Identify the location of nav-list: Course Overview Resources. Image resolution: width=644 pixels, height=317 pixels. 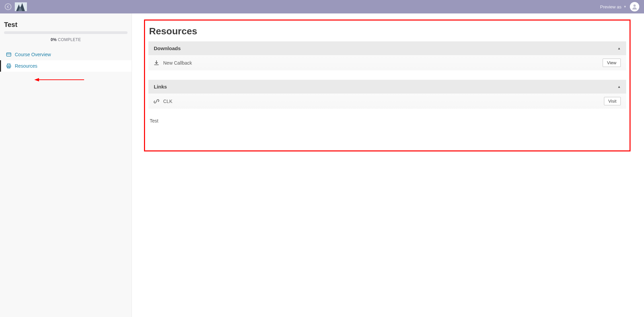
(66, 60).